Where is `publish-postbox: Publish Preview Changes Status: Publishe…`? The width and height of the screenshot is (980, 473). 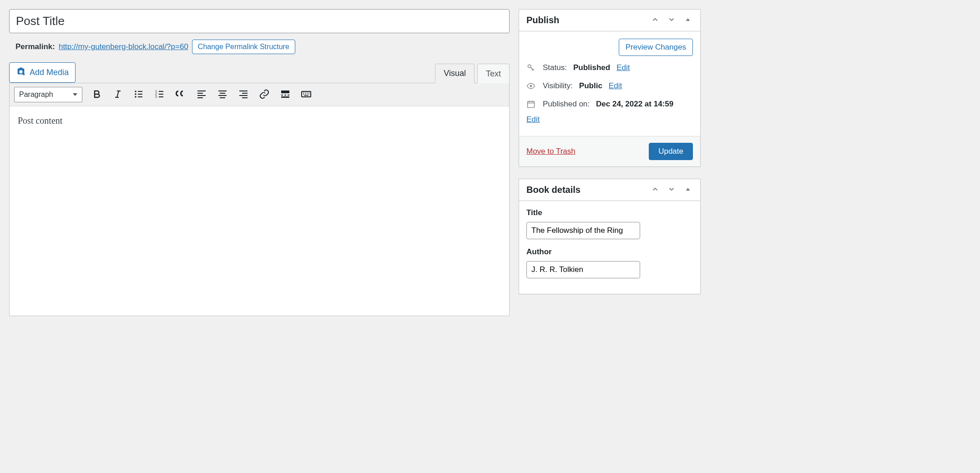
publish-postbox: Publish Preview Changes Status: Publishe… is located at coordinates (610, 88).